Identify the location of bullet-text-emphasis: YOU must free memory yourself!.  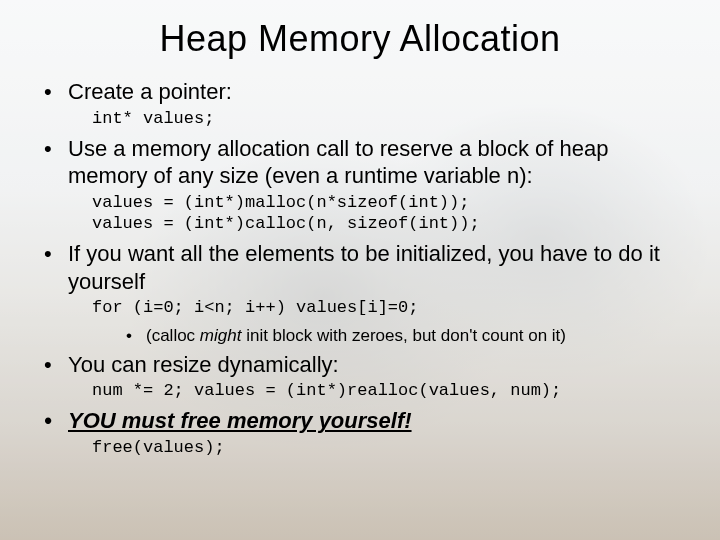
(360, 421).